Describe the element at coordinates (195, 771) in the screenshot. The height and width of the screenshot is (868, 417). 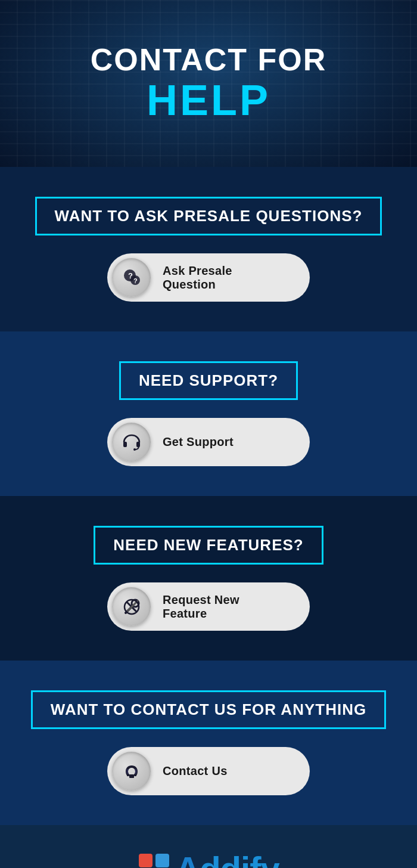
I see `contact-button-label: Contact Us` at that location.